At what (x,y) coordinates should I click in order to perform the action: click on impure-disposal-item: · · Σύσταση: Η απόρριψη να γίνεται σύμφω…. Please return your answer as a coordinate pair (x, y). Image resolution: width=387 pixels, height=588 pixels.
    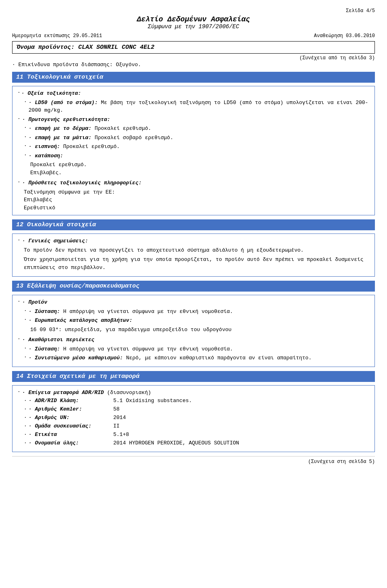
    Looking at the image, I should click on (197, 349).